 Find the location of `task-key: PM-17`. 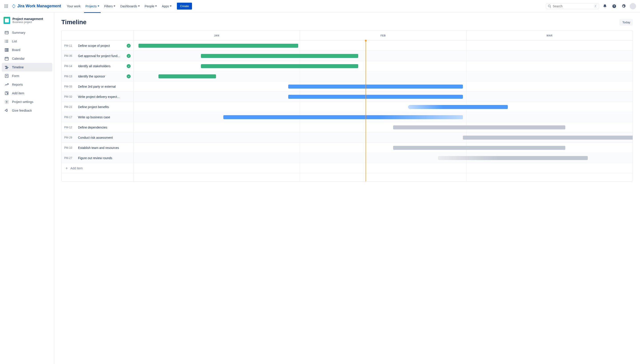

task-key: PM-17 is located at coordinates (70, 117).